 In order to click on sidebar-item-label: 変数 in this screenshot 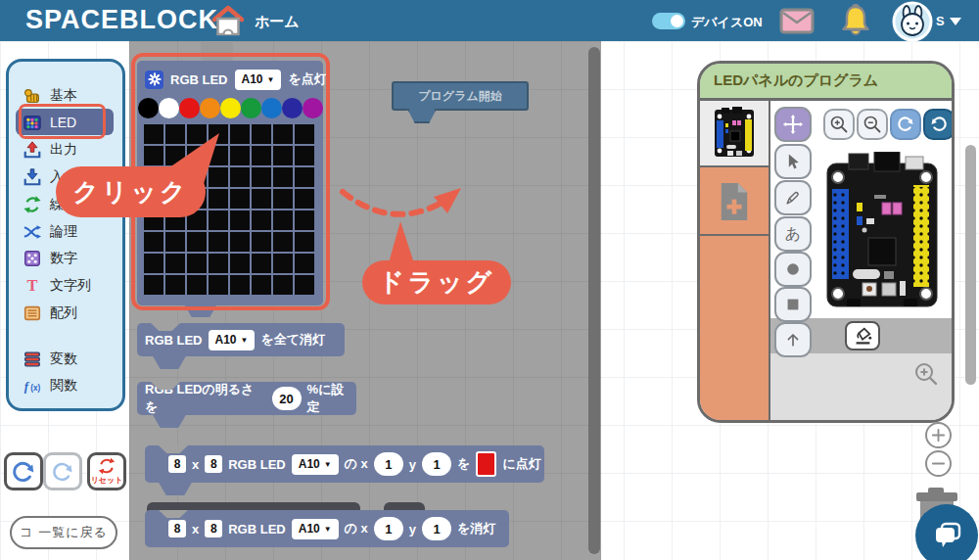, I will do `click(64, 359)`.